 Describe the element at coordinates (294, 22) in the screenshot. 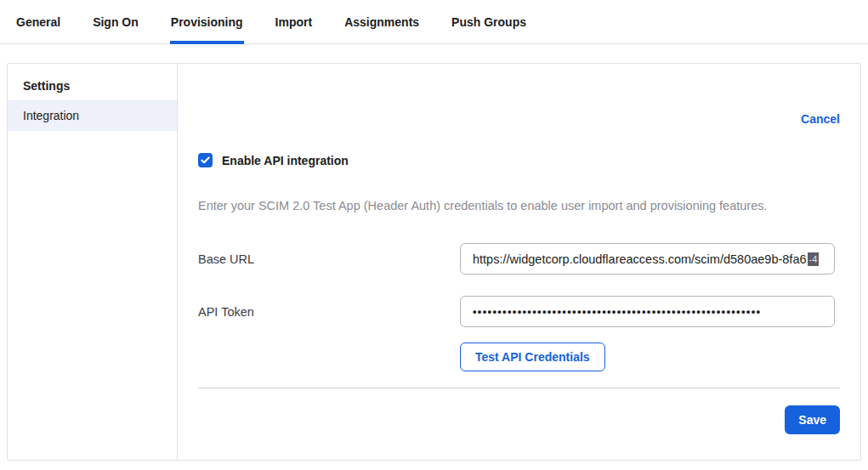

I see `tab-import: Import` at that location.